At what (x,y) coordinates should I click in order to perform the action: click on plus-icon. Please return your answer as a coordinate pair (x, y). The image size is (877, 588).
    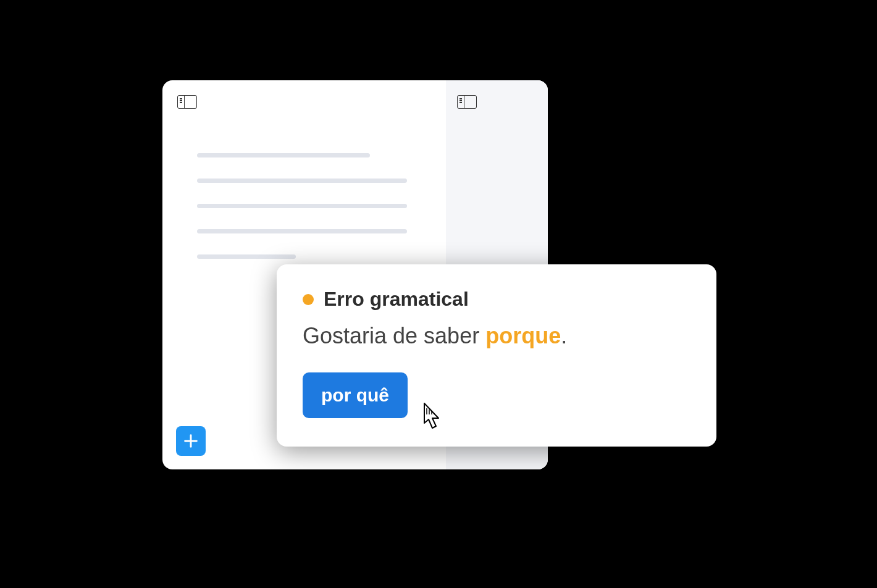
    Looking at the image, I should click on (191, 441).